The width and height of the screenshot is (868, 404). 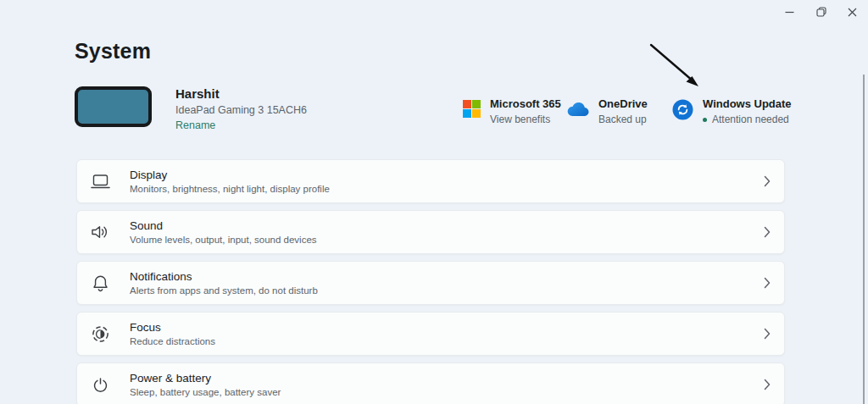 What do you see at coordinates (431, 334) in the screenshot?
I see `settings-row-focus: Focus Reduce distractions` at bounding box center [431, 334].